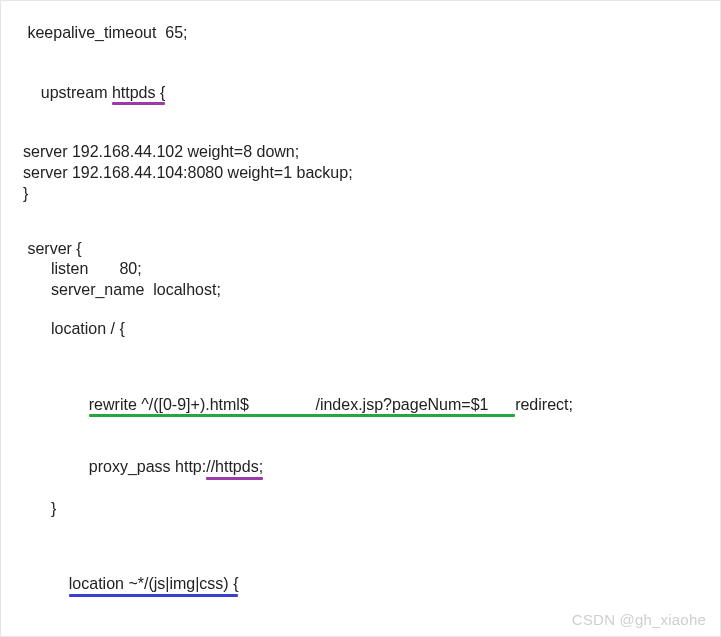 This screenshot has height=637, width=721. What do you see at coordinates (360, 250) in the screenshot?
I see `server-open: server {` at bounding box center [360, 250].